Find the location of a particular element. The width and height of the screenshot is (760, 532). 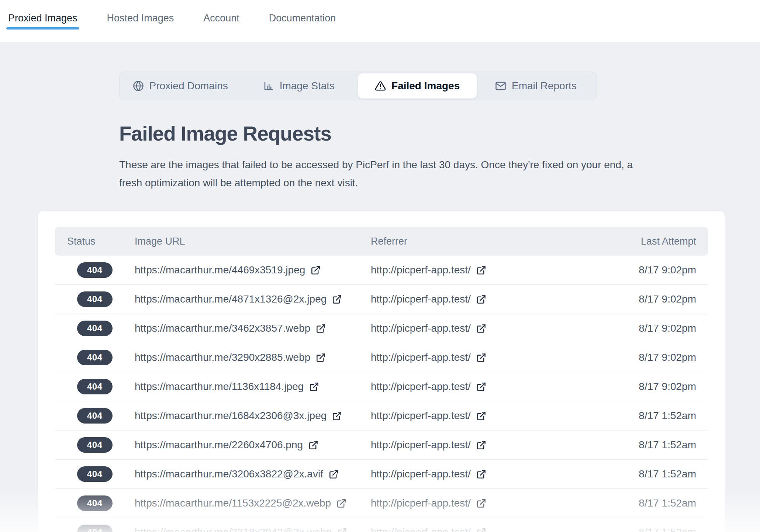

page-title: Failed Image Requests is located at coordinates (440, 134).